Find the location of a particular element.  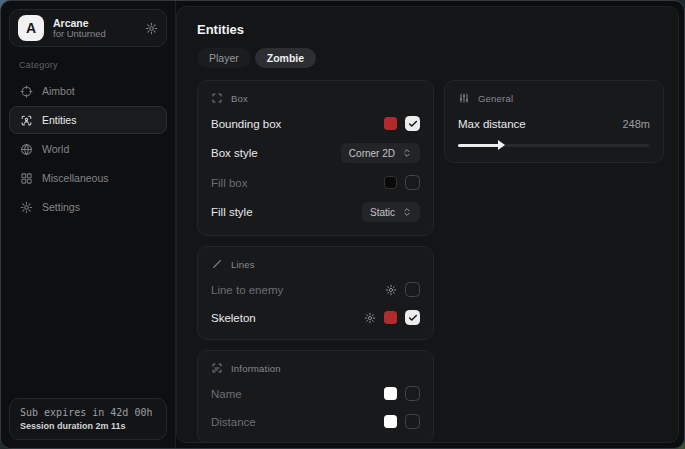

setting-label: Skeleton is located at coordinates (234, 318).